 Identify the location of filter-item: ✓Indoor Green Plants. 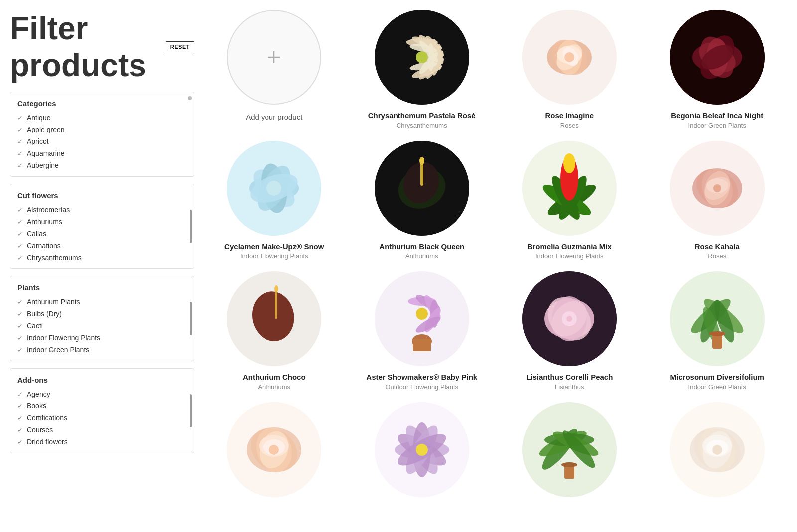
(102, 350).